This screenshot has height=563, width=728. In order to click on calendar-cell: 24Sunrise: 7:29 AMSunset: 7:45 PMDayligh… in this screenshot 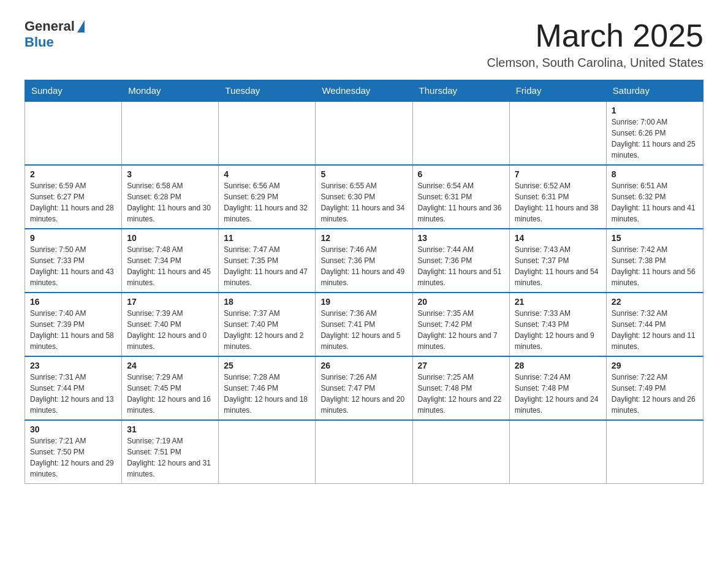, I will do `click(170, 388)`.